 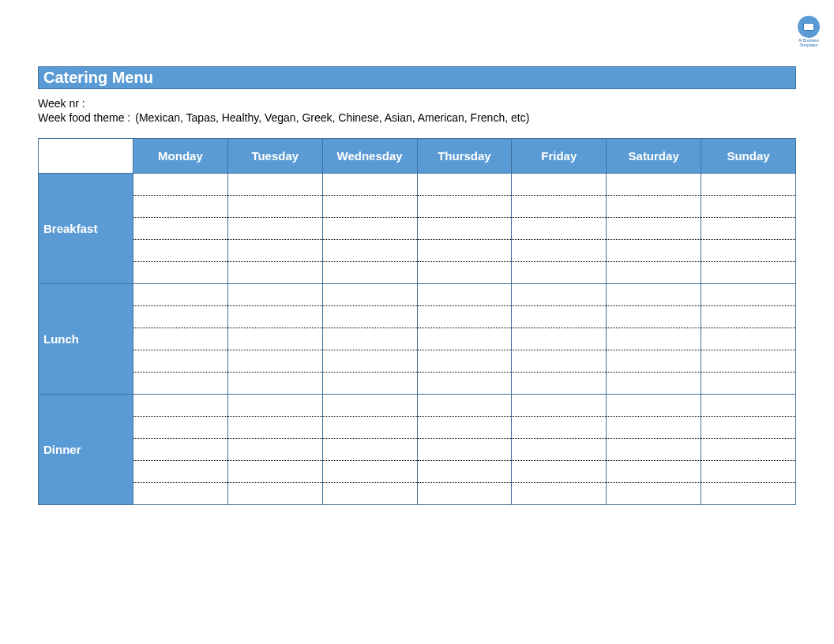 I want to click on cell-breakfast-sunday, so click(x=749, y=229).